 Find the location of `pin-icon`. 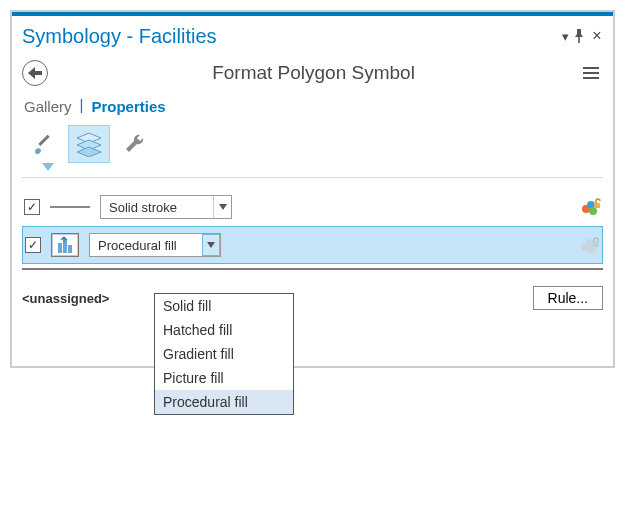

pin-icon is located at coordinates (581, 36).